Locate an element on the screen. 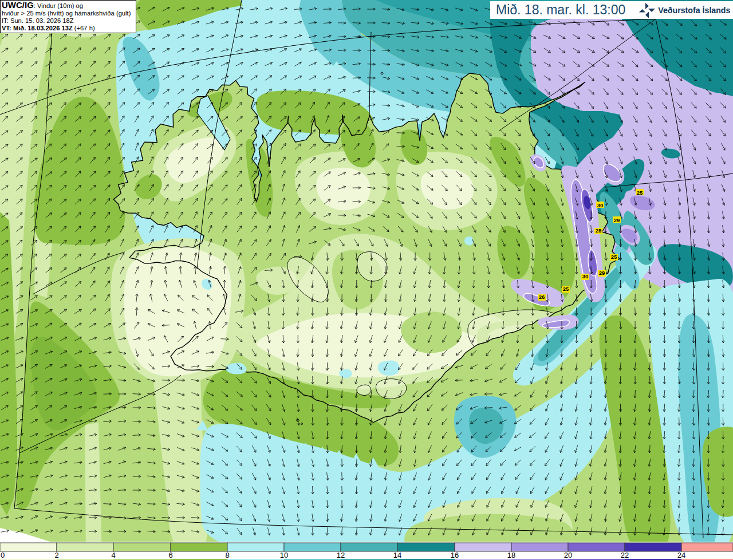  svg-text: 28 is located at coordinates (599, 230).